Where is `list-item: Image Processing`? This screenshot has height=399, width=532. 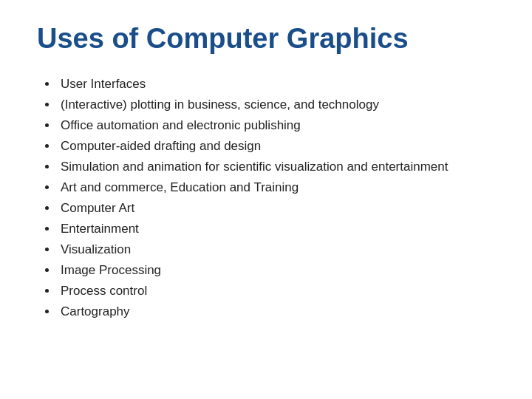
list-item: Image Processing is located at coordinates (276, 270).